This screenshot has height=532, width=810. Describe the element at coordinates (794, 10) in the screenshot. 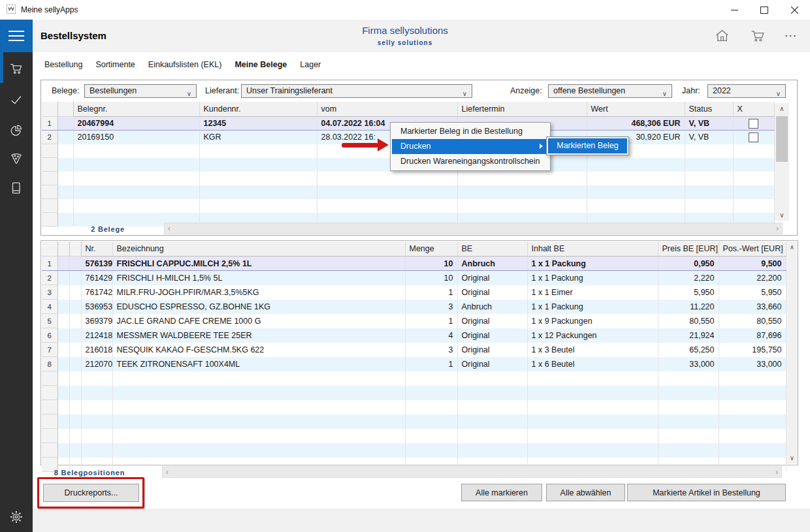

I see `close-button` at that location.